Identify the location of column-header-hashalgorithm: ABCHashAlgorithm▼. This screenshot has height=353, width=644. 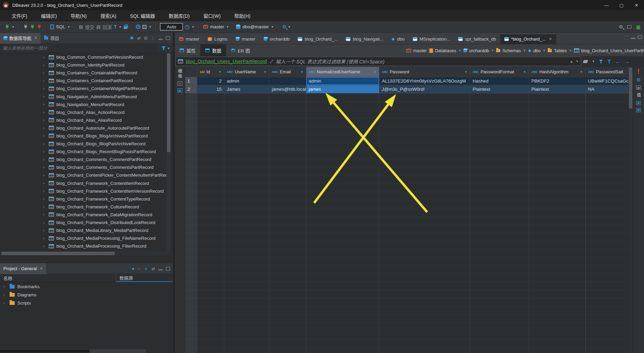
(557, 72).